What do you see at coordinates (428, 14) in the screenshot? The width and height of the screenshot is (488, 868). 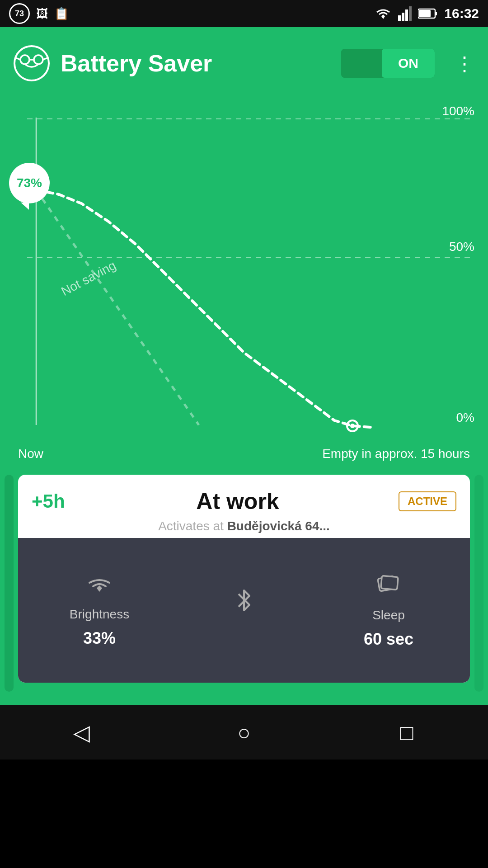 I see `battery-status-icon` at bounding box center [428, 14].